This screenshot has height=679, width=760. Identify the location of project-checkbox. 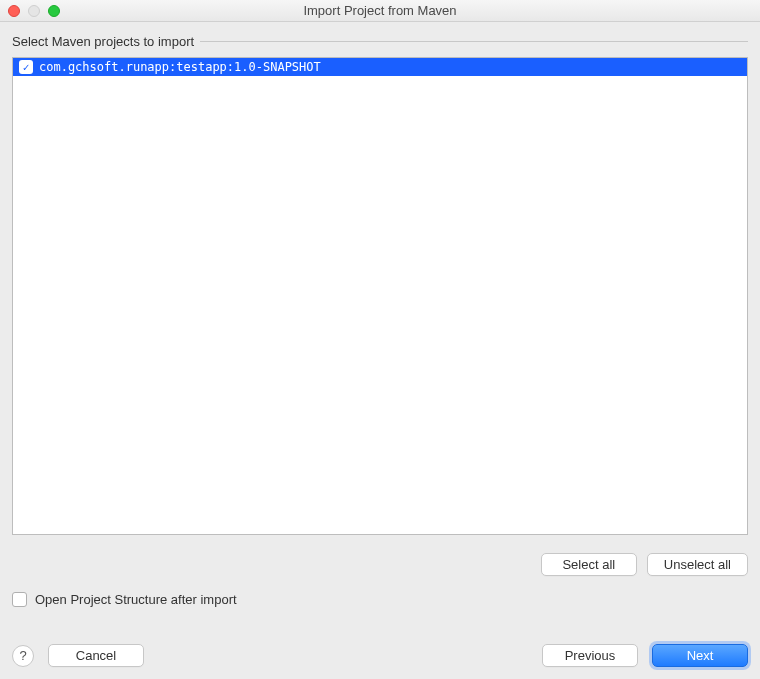
(26, 67).